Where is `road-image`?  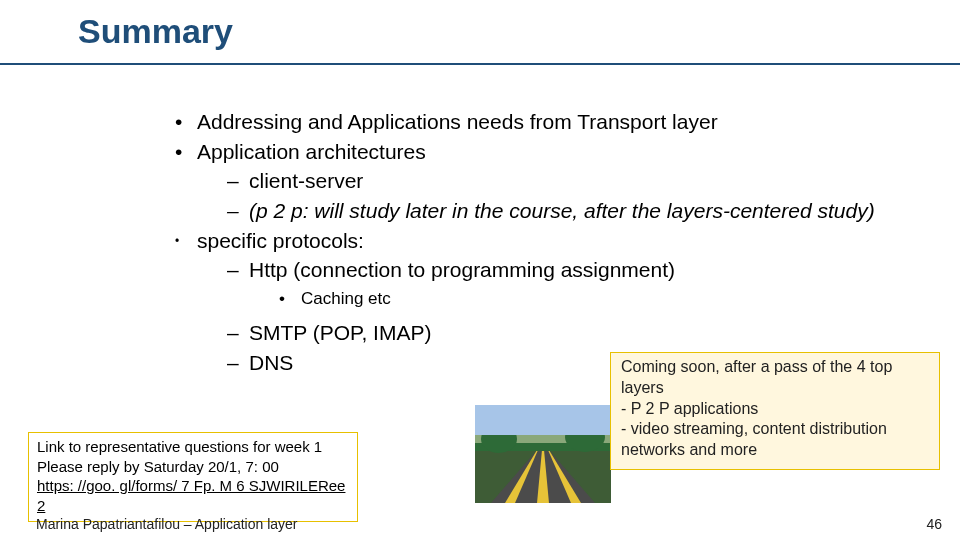
road-image is located at coordinates (543, 454).